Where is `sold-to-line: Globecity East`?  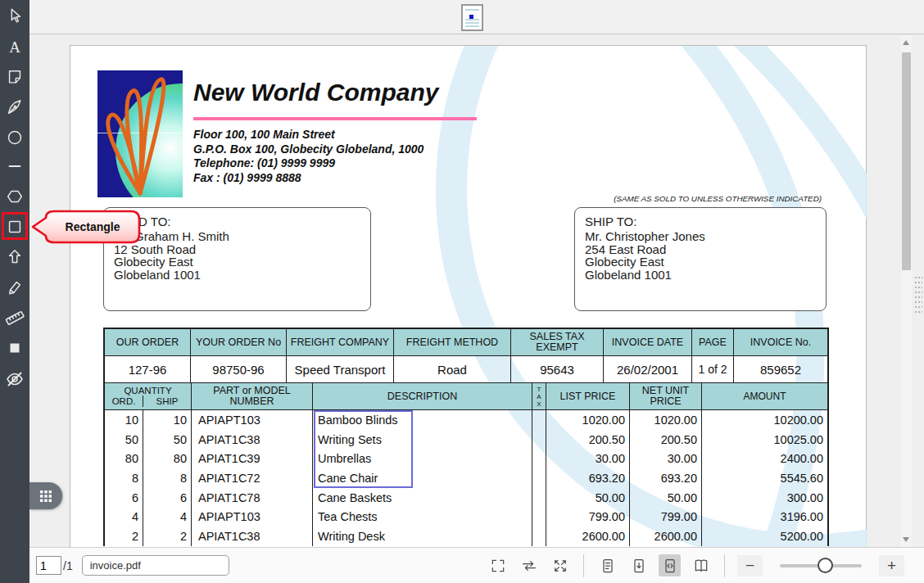 sold-to-line: Globecity East is located at coordinates (238, 262).